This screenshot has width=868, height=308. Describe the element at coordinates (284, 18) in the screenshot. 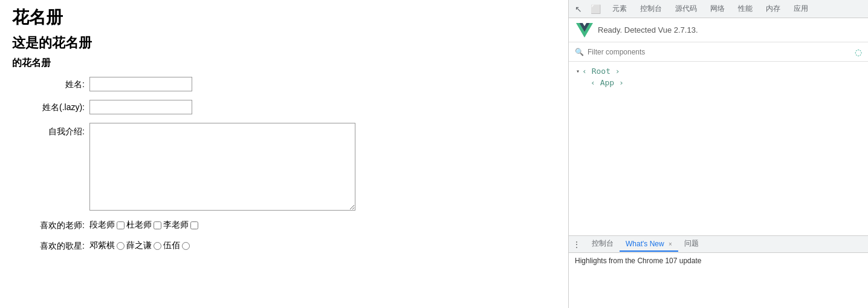

I see `page-title: 花名册` at that location.